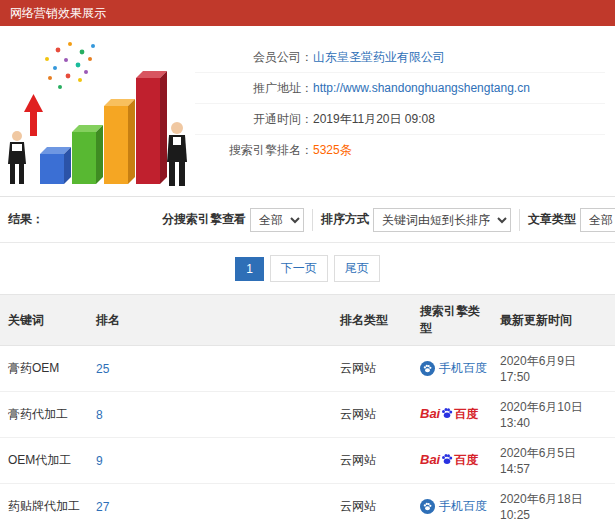 The width and height of the screenshot is (615, 520). Describe the element at coordinates (379, 57) in the screenshot. I see `company-link: 山东皇圣堂药业有限公司` at that location.